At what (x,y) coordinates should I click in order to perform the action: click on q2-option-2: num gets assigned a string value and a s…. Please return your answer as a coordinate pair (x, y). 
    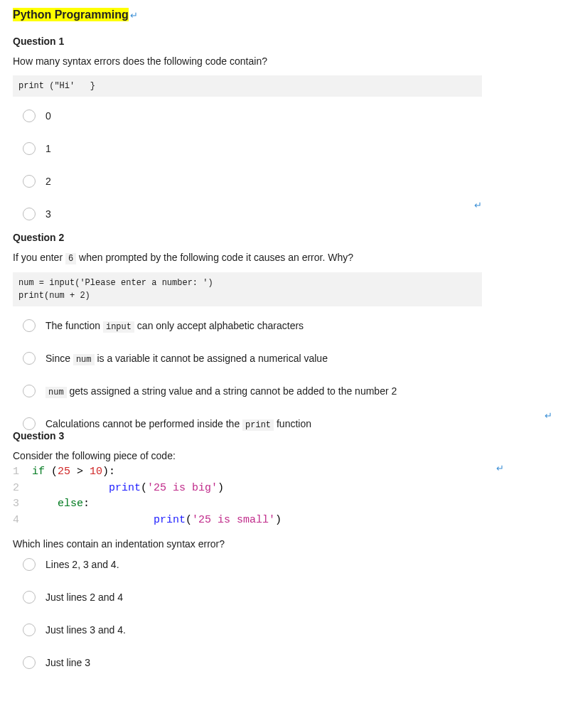
    Looking at the image, I should click on (289, 391).